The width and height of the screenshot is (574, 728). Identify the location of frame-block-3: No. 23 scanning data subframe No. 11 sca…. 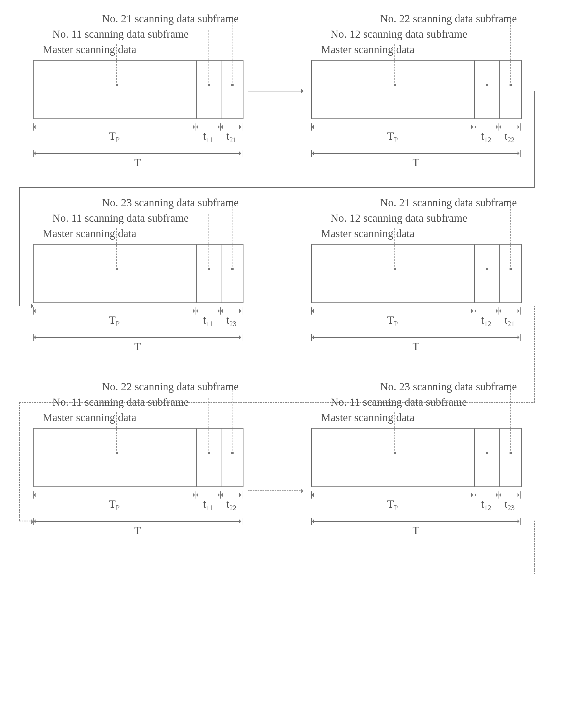
(154, 270).